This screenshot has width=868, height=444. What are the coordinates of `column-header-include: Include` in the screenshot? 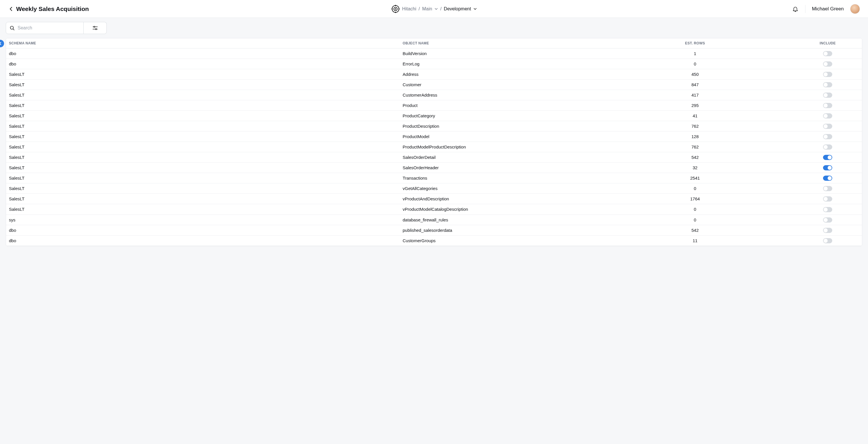 It's located at (828, 43).